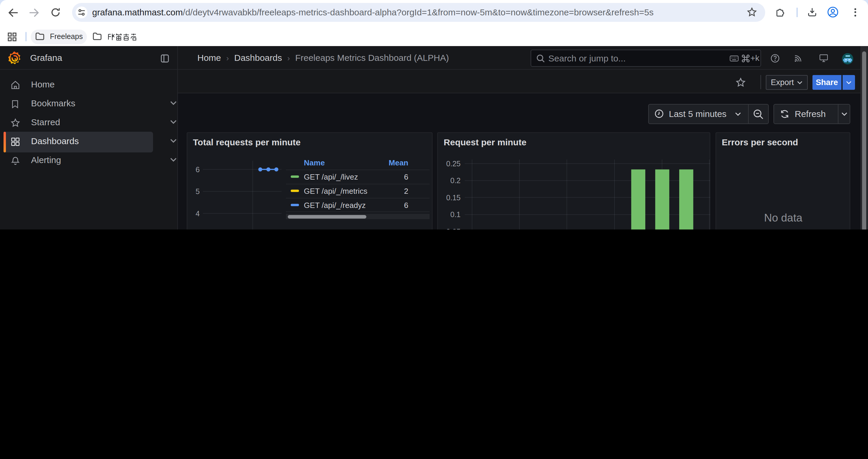 This screenshot has height=459, width=868. Describe the element at coordinates (197, 214) in the screenshot. I see `svg-text: 4` at that location.